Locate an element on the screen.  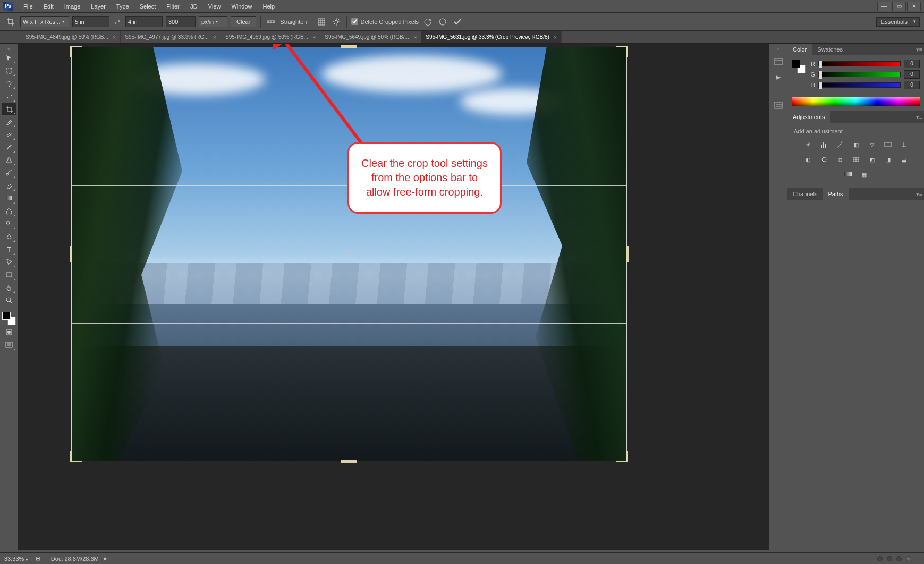
posterize-icon: ◨ is located at coordinates (888, 159).